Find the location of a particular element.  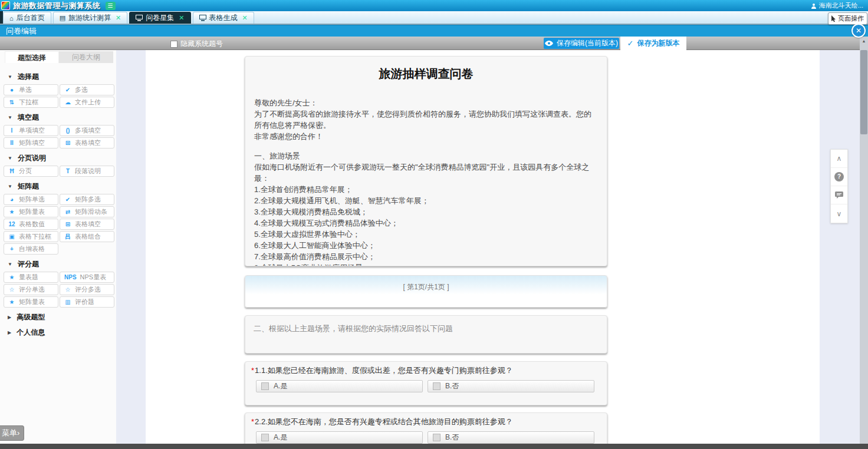

section-header-choice: ▼选择题 is located at coordinates (58, 77).